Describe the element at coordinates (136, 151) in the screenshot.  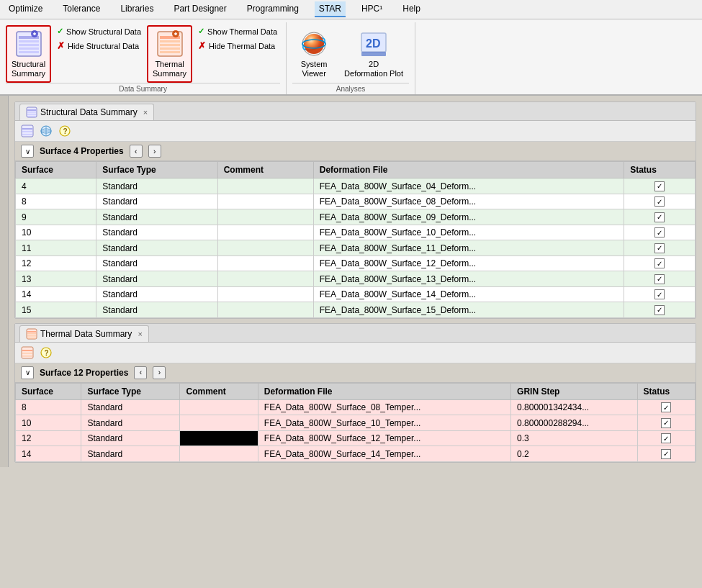
I see `structural-prev-button: ‹` at that location.